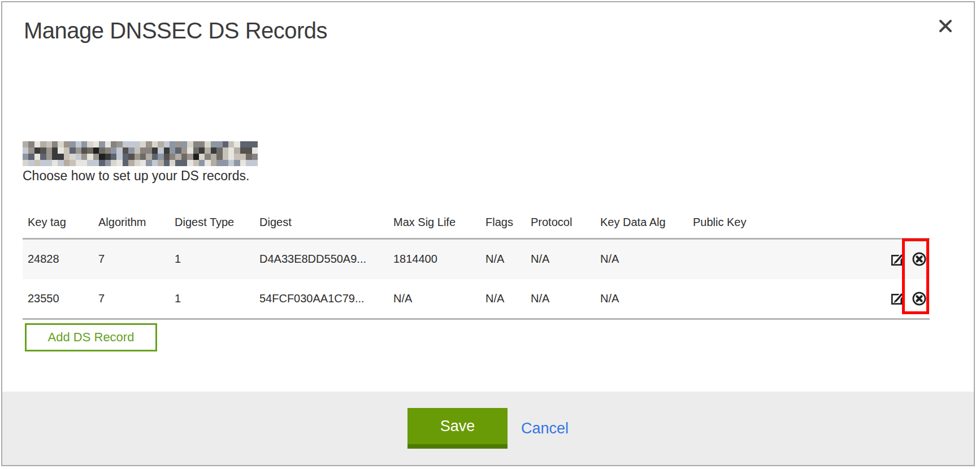  I want to click on save-button: Save, so click(458, 428).